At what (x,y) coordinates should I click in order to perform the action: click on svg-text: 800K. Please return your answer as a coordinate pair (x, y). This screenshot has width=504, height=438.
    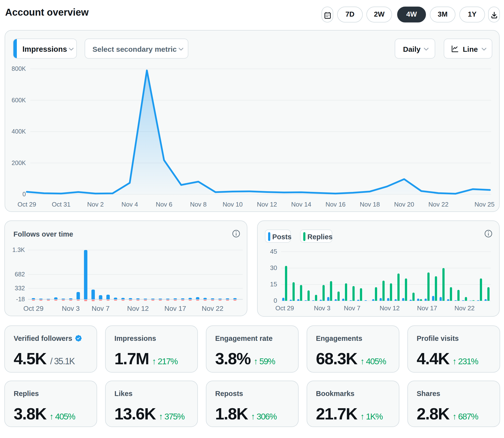
    Looking at the image, I should click on (19, 69).